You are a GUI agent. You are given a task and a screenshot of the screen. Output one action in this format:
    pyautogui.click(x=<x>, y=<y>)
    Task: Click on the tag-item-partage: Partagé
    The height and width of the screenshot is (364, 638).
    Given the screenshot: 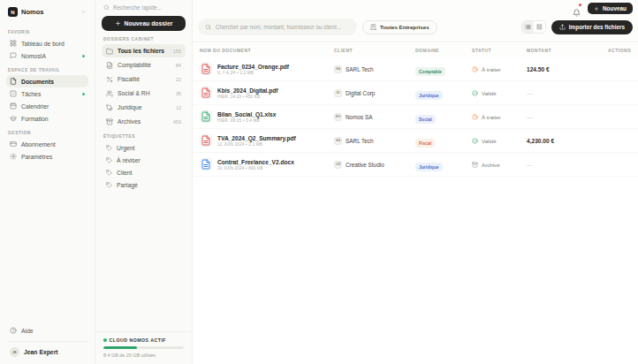 What is the action you would take?
    pyautogui.click(x=143, y=185)
    